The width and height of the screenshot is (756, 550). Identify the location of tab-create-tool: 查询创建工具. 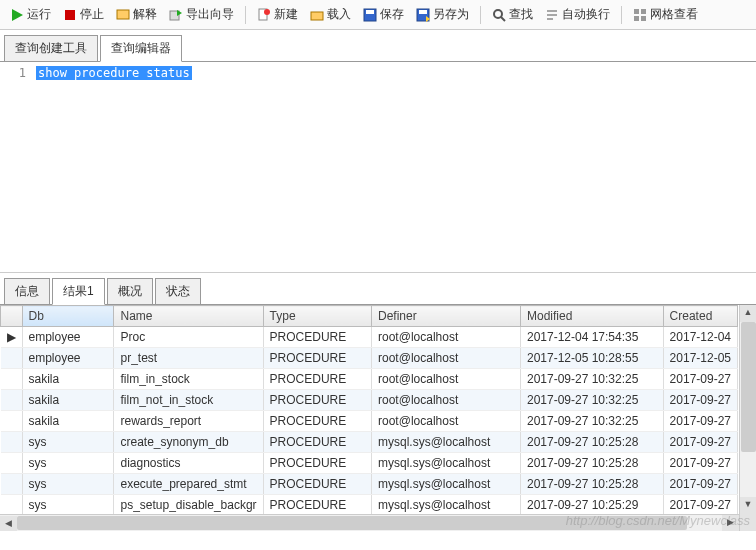
(51, 48).